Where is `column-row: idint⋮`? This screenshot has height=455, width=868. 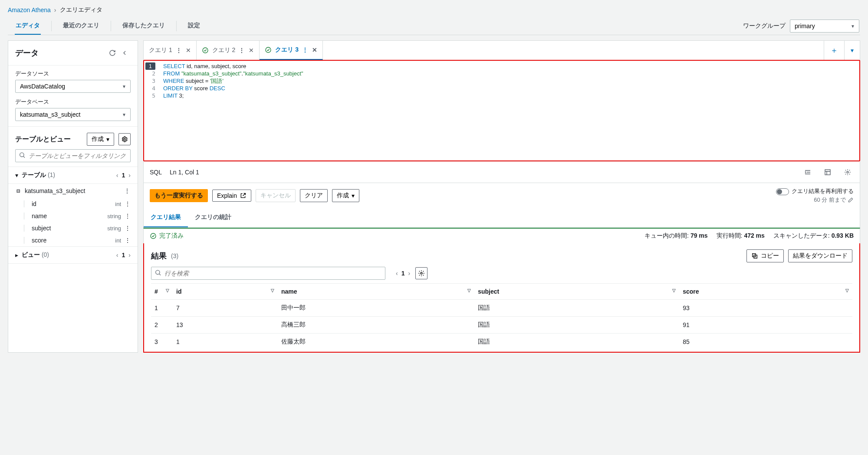
column-row: idint⋮ is located at coordinates (73, 204).